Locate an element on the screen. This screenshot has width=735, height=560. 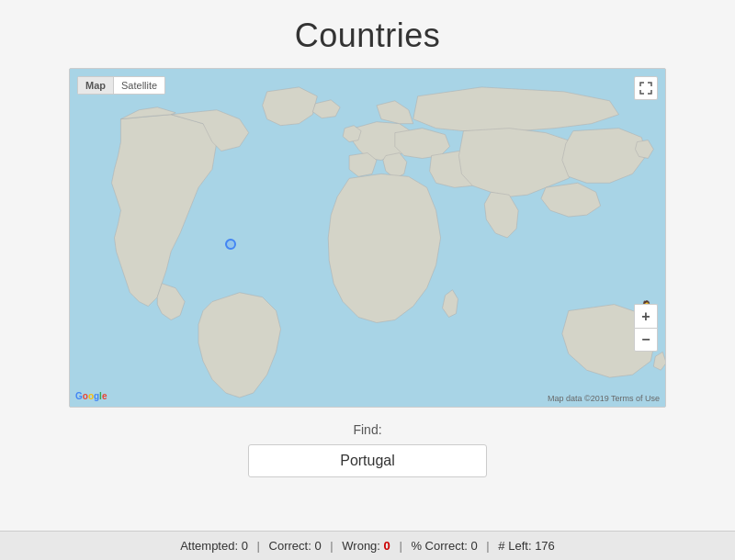
correct-label: Correct: is located at coordinates (290, 545).